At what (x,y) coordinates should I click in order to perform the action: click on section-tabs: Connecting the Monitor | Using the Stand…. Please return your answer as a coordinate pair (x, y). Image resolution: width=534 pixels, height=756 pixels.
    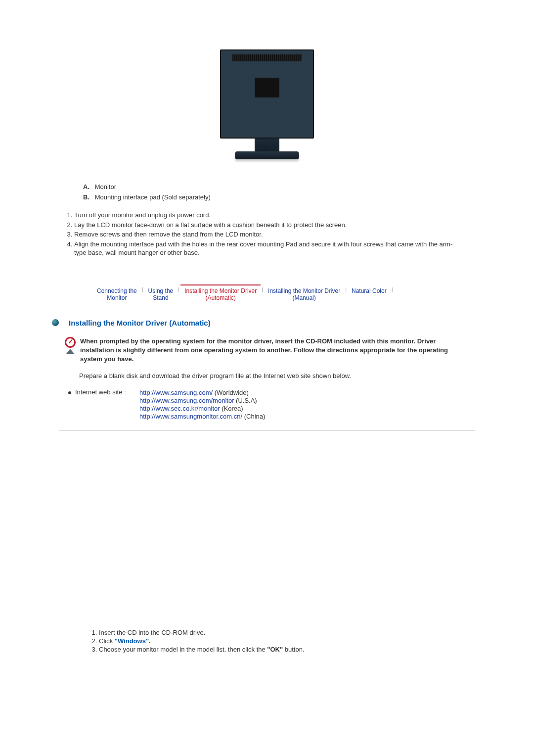
    Looking at the image, I should click on (274, 294).